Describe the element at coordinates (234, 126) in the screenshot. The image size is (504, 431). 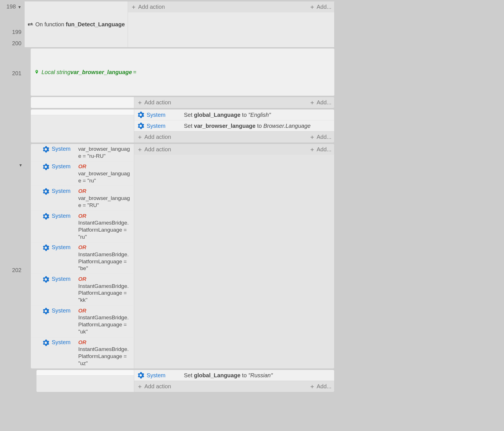
I see `action-line: System Set var_browser_language to Brows…` at that location.